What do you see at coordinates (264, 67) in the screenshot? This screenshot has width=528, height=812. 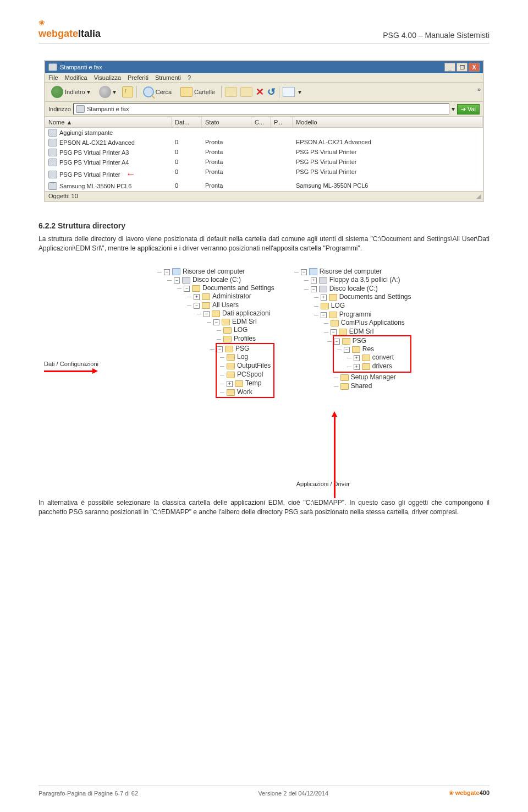 I see `window-titlebar: Stampanti e fax _ ❐ X` at bounding box center [264, 67].